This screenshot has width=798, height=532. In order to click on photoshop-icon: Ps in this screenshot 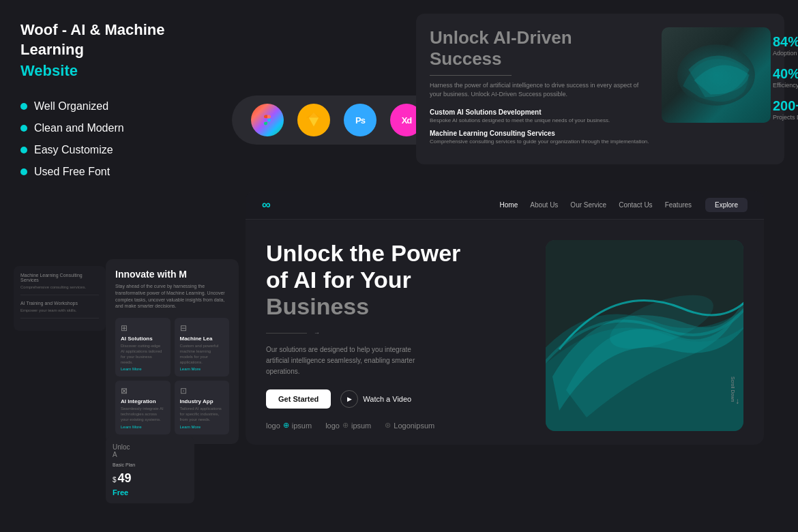, I will do `click(360, 120)`.